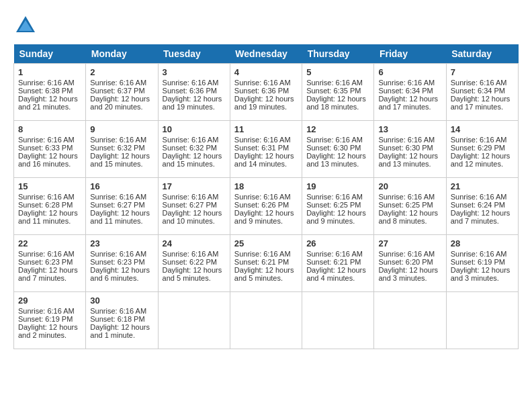 The width and height of the screenshot is (532, 411). Describe the element at coordinates (266, 149) in the screenshot. I see `week-row-2: 8 Sunrise: 6:16 AM Sunset: 6:33 PM Dayli…` at that location.